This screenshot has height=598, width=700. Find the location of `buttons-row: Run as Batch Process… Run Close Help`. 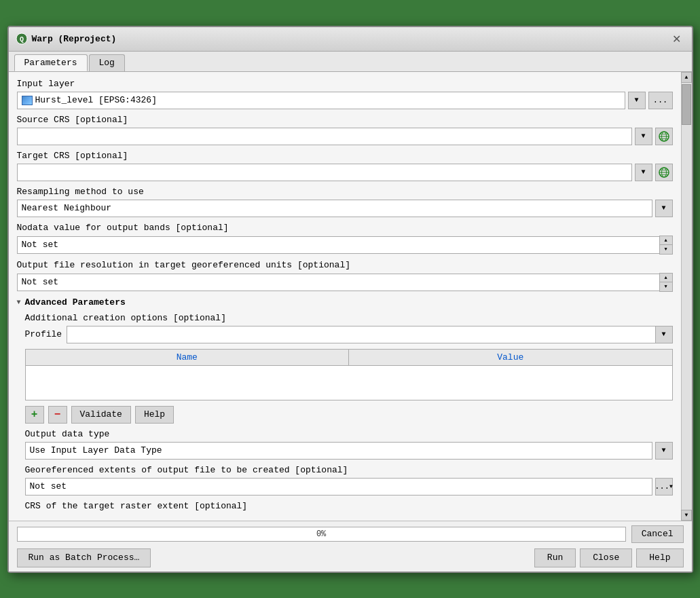

buttons-row: Run as Batch Process… Run Close Help is located at coordinates (350, 558).